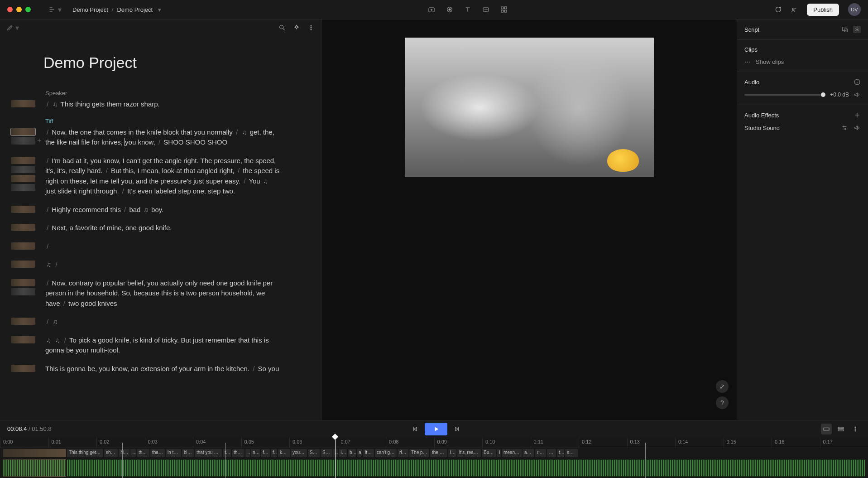 This screenshot has width=868, height=478. Describe the element at coordinates (169, 93) in the screenshot. I see `speaker-label: Speaker` at that location.